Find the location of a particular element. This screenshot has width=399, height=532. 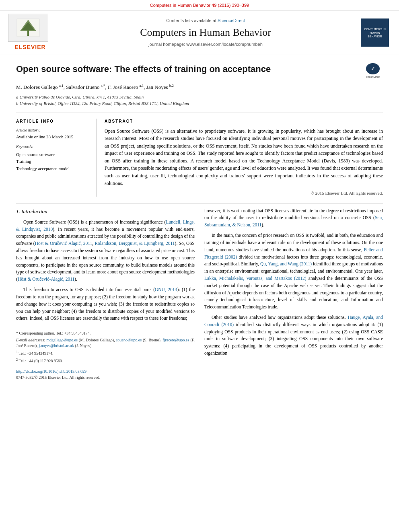

contents-available-line: Contents lists available at ScienceDirec… is located at coordinates (206, 21).